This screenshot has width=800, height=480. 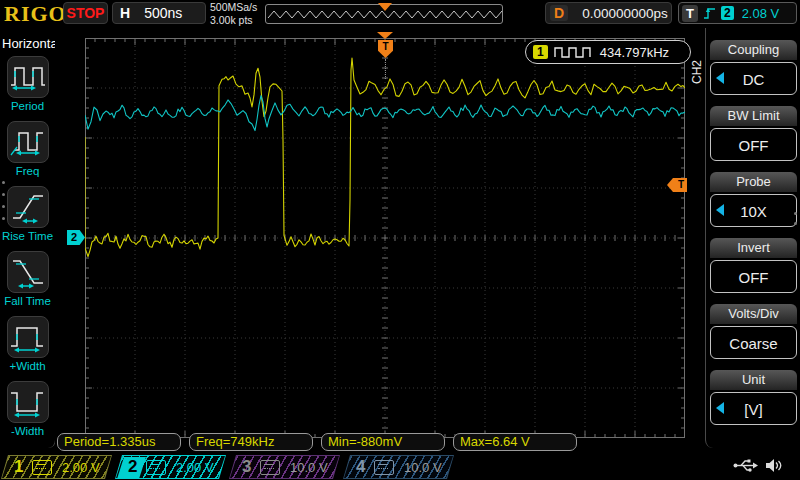 I want to click on menu-item-volts-div: Volts/Div Coarse, so click(x=754, y=332).